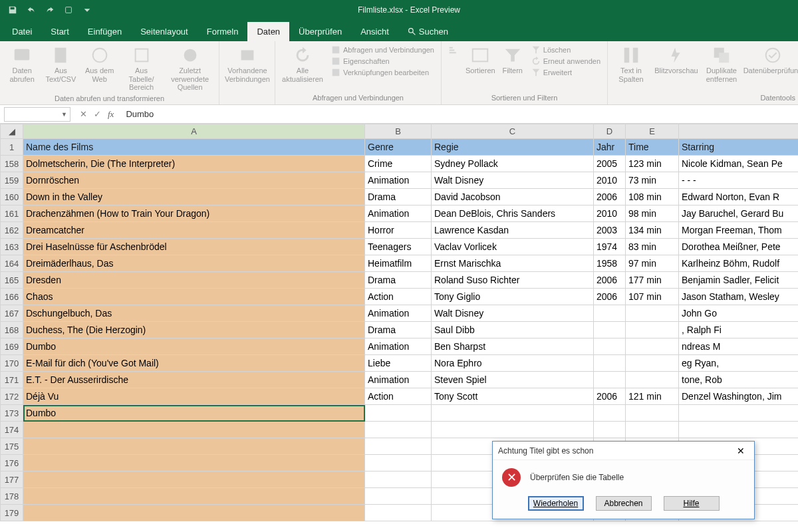  What do you see at coordinates (12, 380) in the screenshot?
I see `row-header: 171` at bounding box center [12, 380].